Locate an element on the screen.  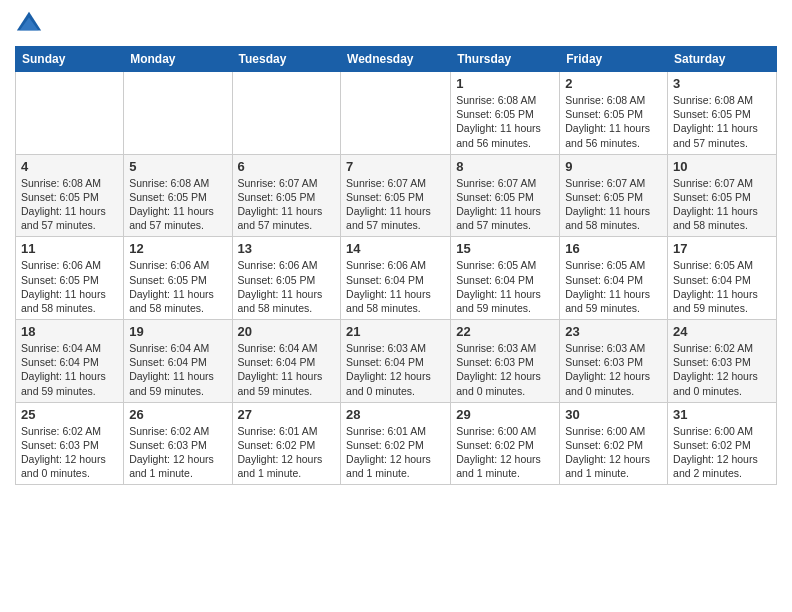
cell-inner: 12Sunrise: 6:06 AM Sunset: 6:05 PM Dayli… is located at coordinates (178, 278).